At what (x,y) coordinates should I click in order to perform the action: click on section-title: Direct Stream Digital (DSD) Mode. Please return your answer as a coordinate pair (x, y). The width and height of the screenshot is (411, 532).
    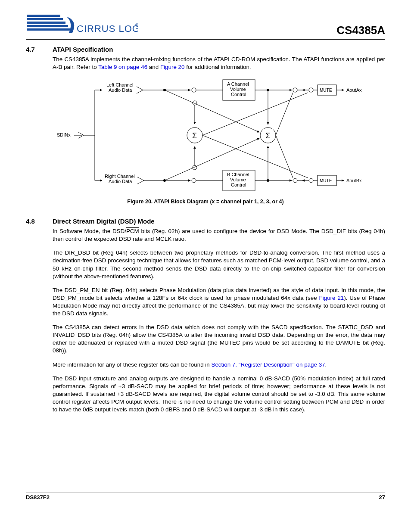
    Looking at the image, I should click on (103, 221).